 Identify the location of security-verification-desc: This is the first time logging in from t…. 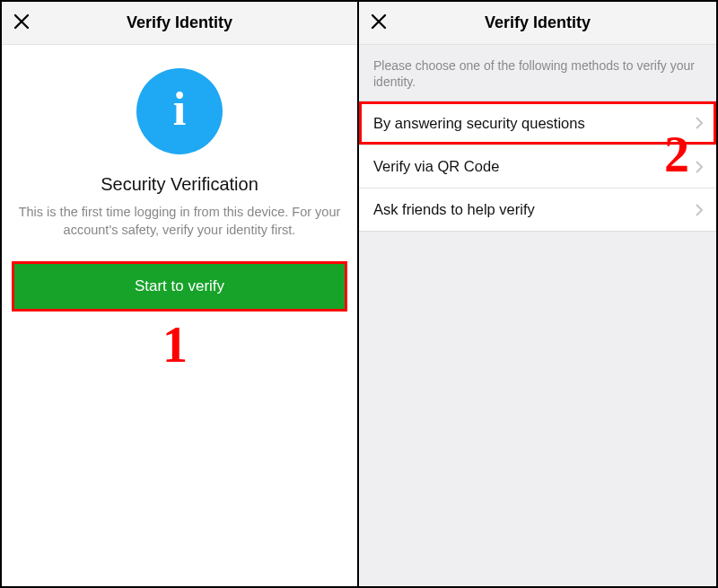
(180, 221).